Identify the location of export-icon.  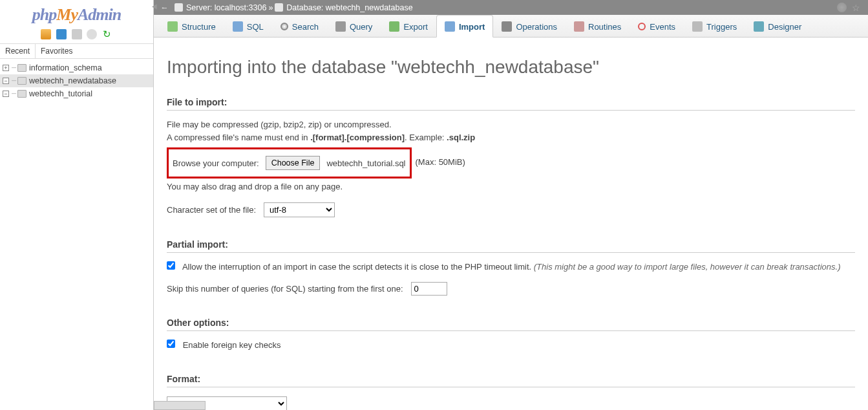
(394, 27).